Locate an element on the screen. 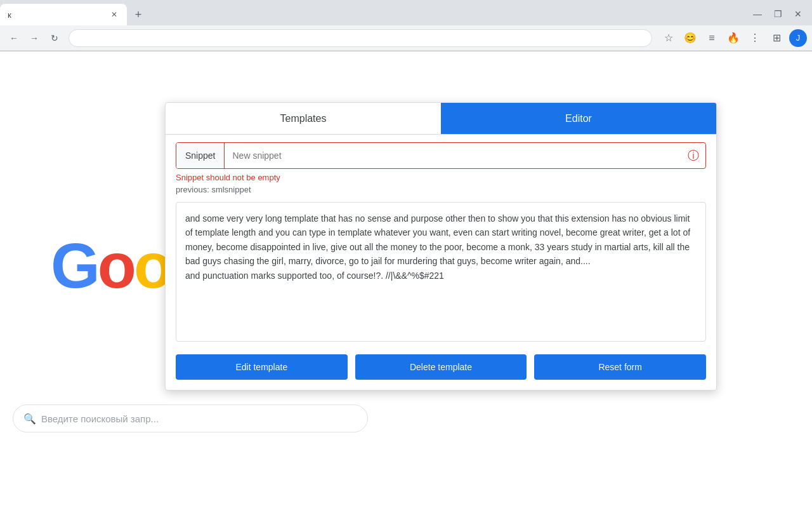 The width and height of the screenshot is (812, 508). tab-bar: к ✕ + — ❐ ✕ is located at coordinates (406, 13).